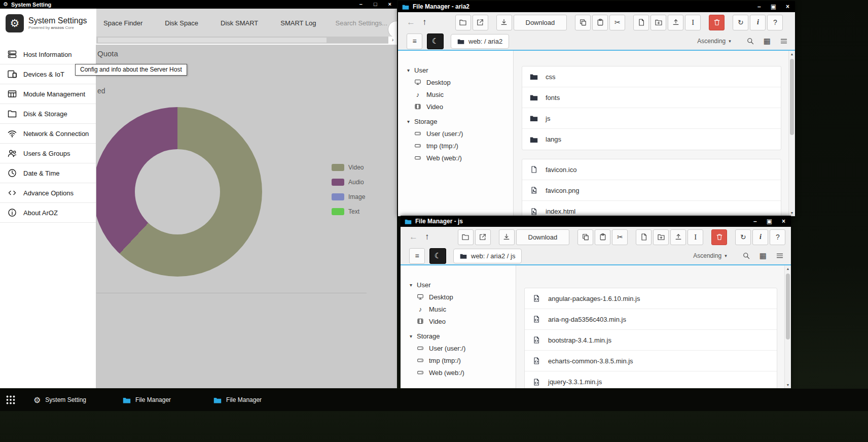 Image resolution: width=868 pixels, height=442 pixels. Describe the element at coordinates (775, 22) in the screenshot. I see `help-button: ?` at that location.